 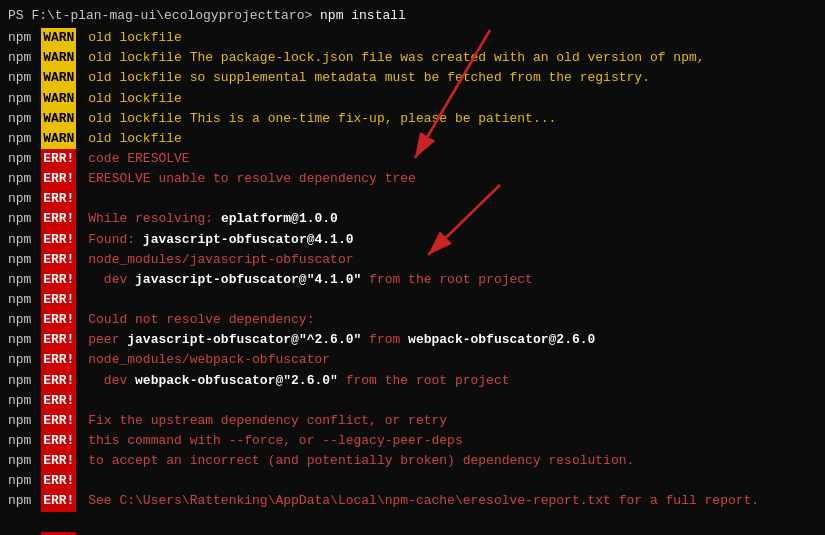 I want to click on line-2: npm WARN old lockfile The package-lock.j…, so click(x=412, y=58).